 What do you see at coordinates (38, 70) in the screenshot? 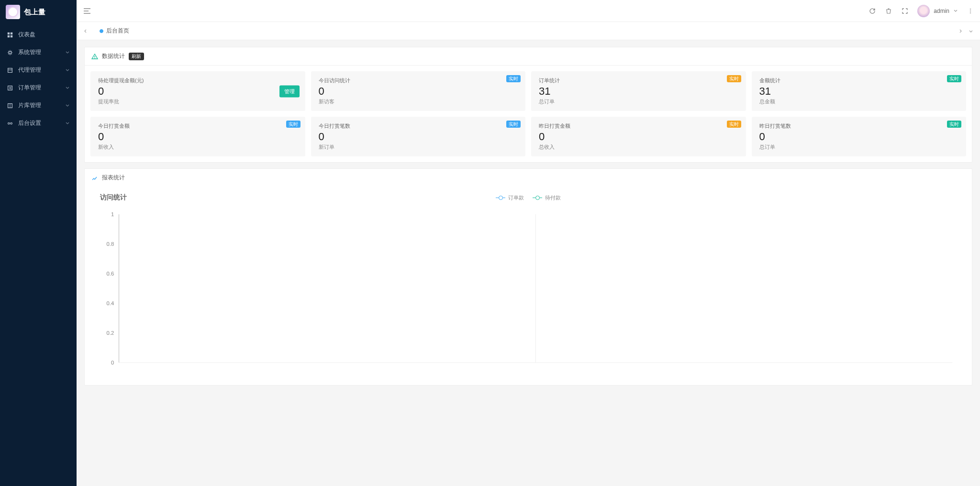
I see `sidebar-item-agent: 代理管理` at bounding box center [38, 70].